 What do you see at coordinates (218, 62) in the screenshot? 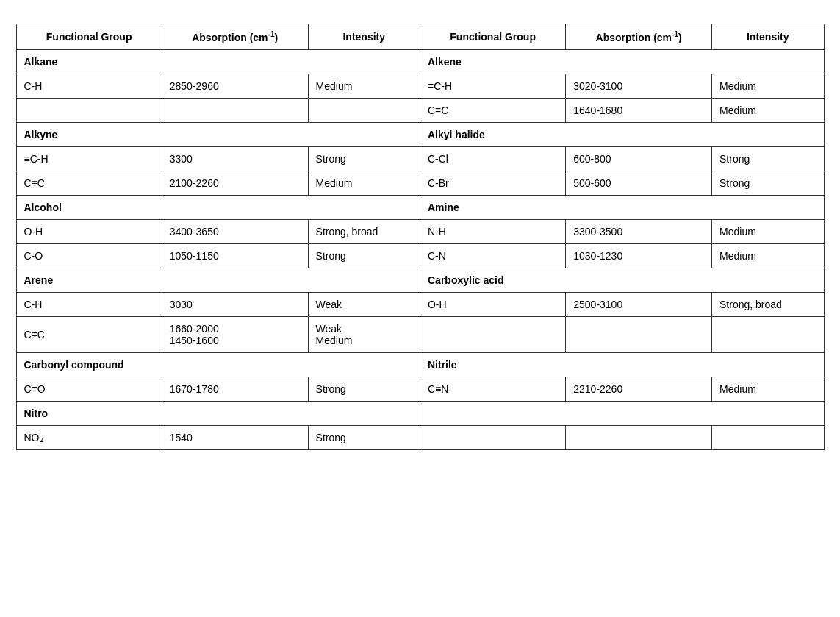
I see `group-label-left: Alkane` at bounding box center [218, 62].